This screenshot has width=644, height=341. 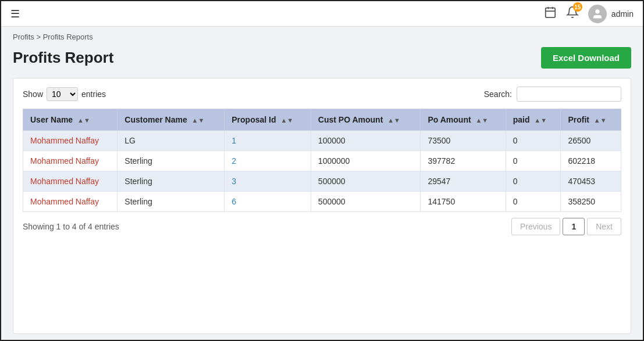 I want to click on cell-profit: 358250, so click(x=591, y=202).